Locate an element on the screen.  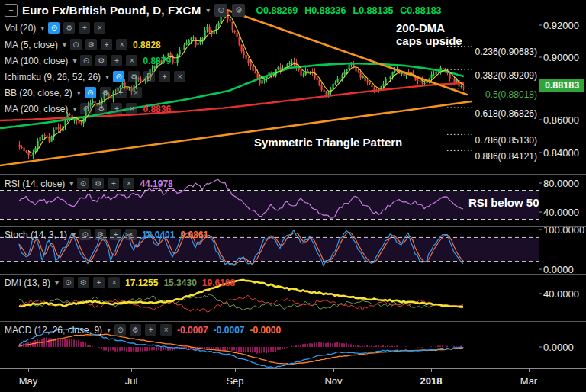
indicator-label: RSI (14, close) is located at coordinates (35, 184).